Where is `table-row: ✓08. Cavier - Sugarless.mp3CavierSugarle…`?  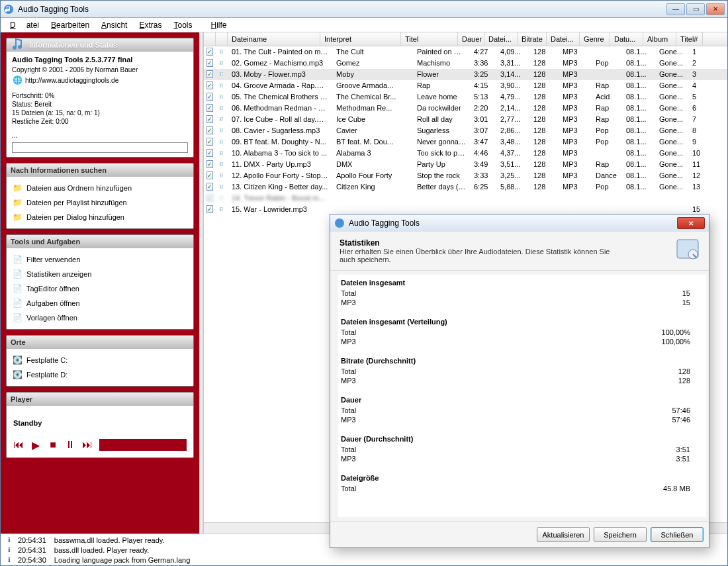
table-row: ✓08. Cavier - Sugarless.mp3CavierSugarle… is located at coordinates (466, 131).